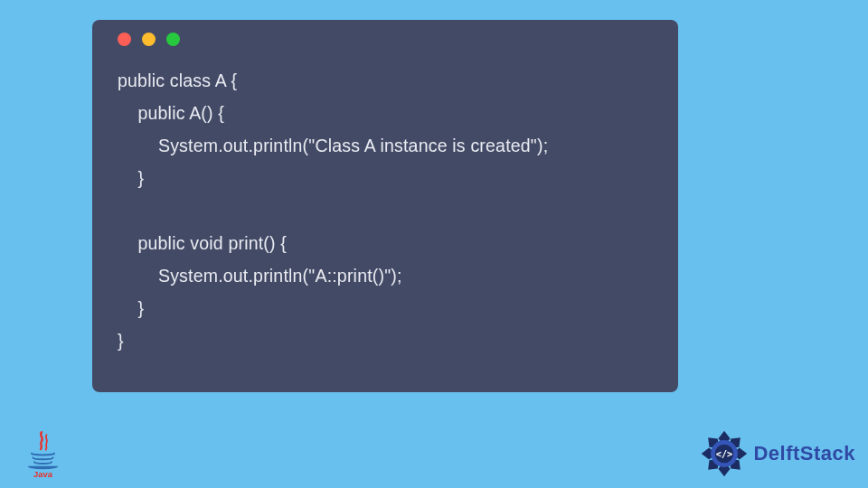 This screenshot has height=488, width=868. Describe the element at coordinates (148, 40) in the screenshot. I see `minimize-icon` at that location.